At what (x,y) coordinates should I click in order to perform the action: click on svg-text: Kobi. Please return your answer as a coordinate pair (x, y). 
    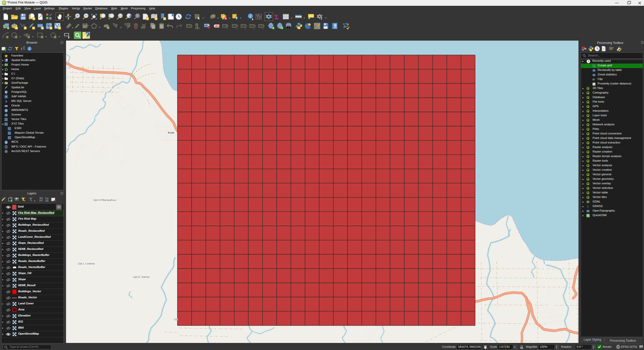
    Looking at the image, I should click on (171, 133).